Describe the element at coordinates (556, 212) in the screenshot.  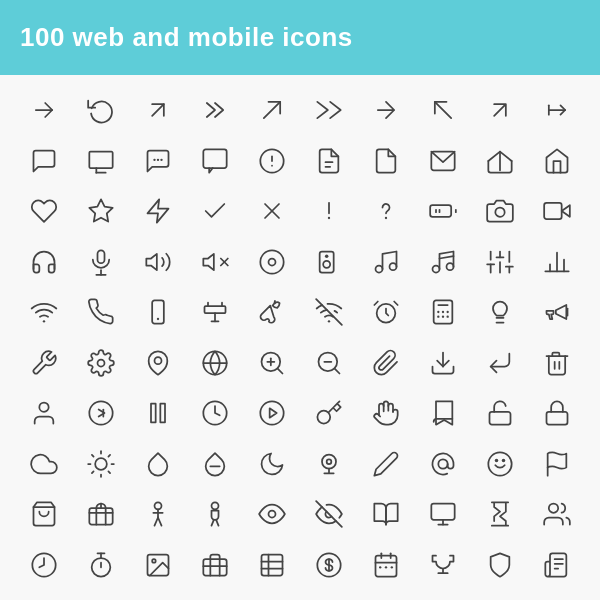
I see `video-camera-icon` at that location.